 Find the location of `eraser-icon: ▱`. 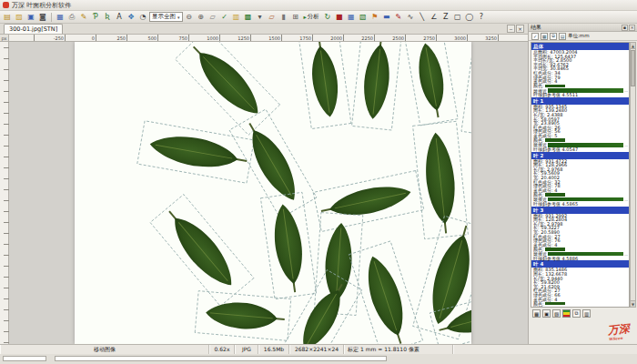

eraser-icon: ▱ is located at coordinates (272, 17).